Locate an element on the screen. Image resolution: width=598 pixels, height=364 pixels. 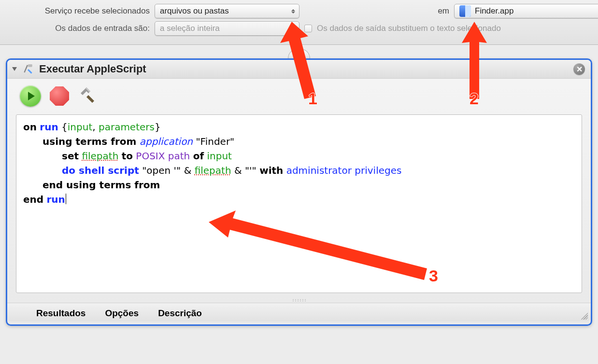
script-toolbar is located at coordinates (299, 95).